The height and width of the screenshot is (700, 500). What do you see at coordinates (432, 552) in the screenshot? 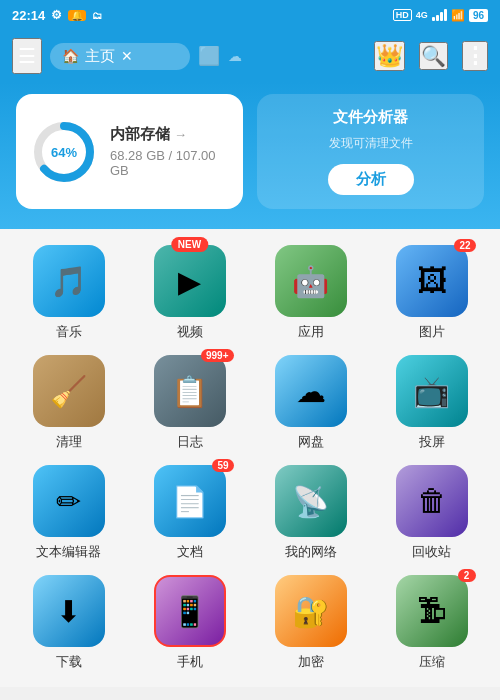
I see `app-label-trash: 回收站` at bounding box center [432, 552].